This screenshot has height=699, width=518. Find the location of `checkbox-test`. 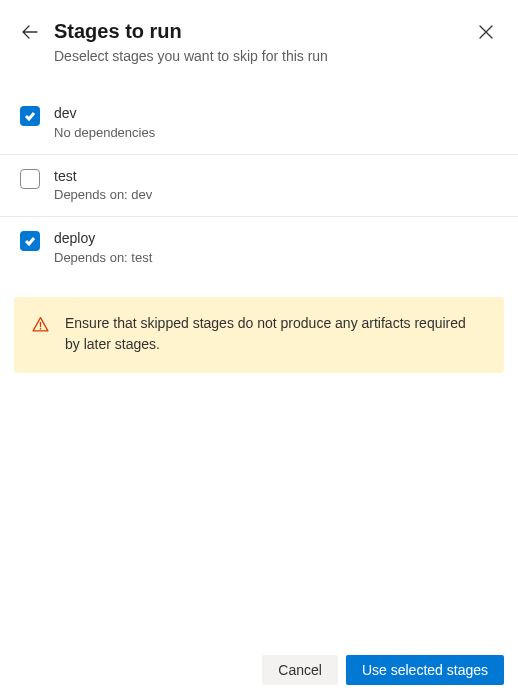

checkbox-test is located at coordinates (30, 179).